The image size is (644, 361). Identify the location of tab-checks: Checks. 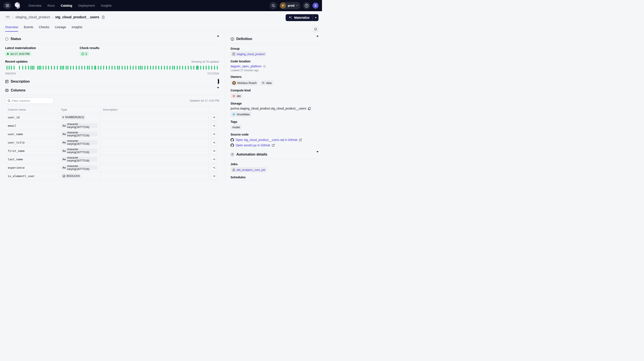
(44, 28).